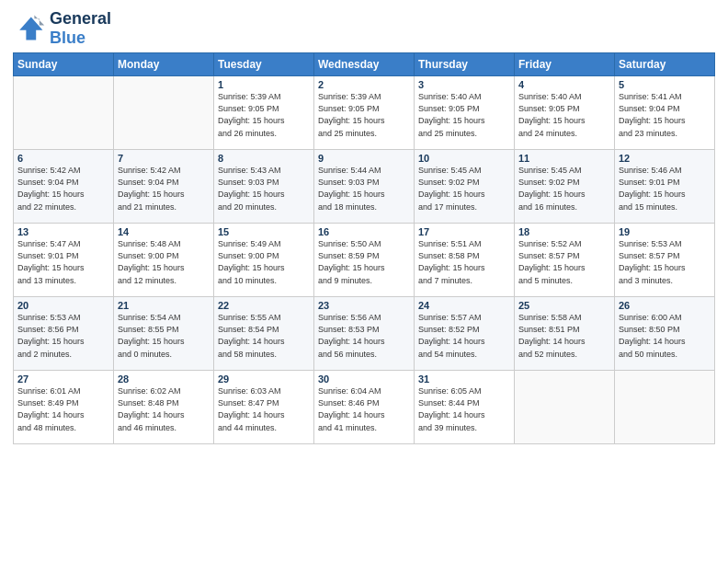  What do you see at coordinates (465, 113) in the screenshot?
I see `calendar-cell: 3Sunrise: 5:40 AM Sunset: 9:05 PM Daylig…` at bounding box center [465, 113].